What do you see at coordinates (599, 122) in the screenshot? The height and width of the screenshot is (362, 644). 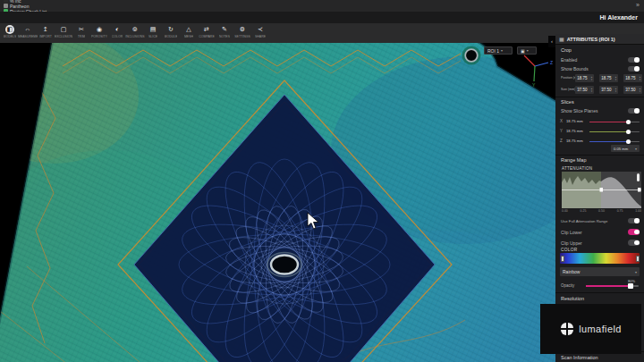 I see `slice-slider-row: X 18.75 mm` at bounding box center [599, 122].